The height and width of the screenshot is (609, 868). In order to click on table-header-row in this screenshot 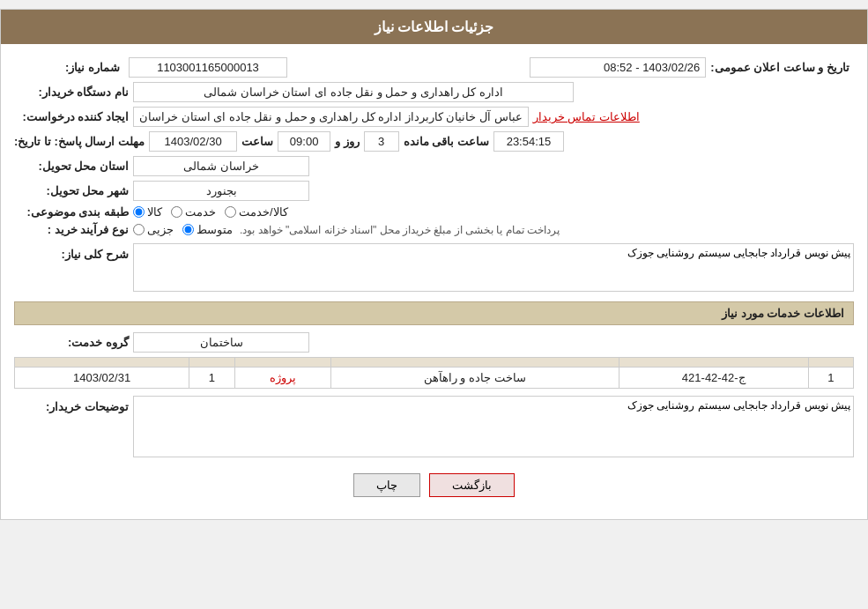, I will do `click(434, 363)`.